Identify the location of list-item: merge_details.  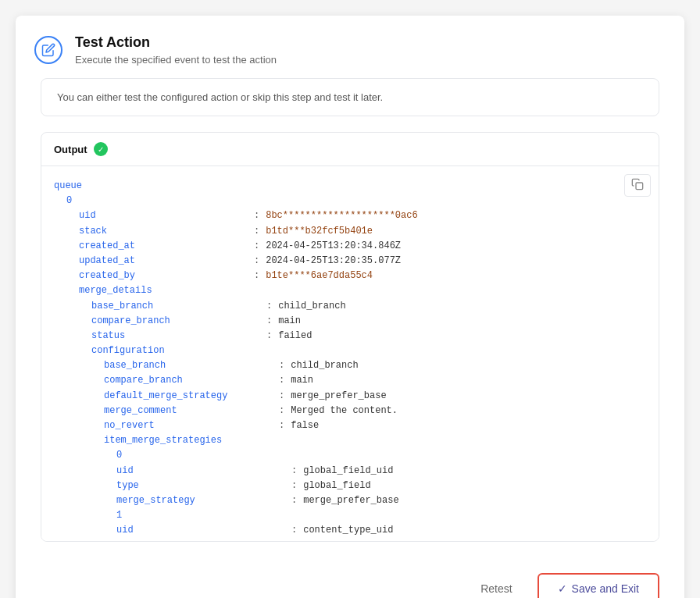
(350, 290).